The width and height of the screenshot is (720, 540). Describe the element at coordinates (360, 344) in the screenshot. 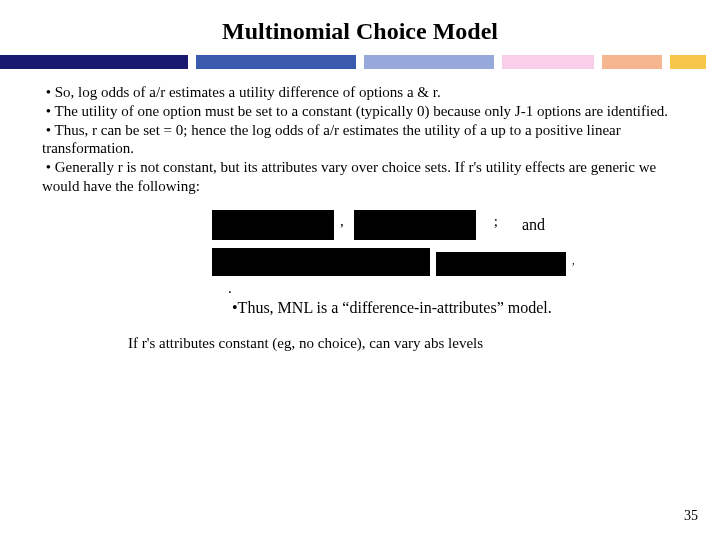

I see `footer-note: If r's attributes constant (eg, no choic…` at that location.